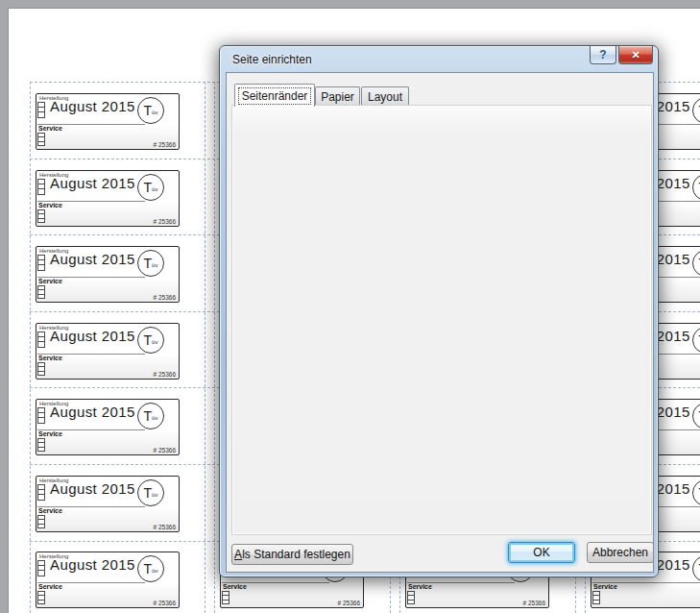  Describe the element at coordinates (338, 96) in the screenshot. I see `tab-papier: Papier` at that location.